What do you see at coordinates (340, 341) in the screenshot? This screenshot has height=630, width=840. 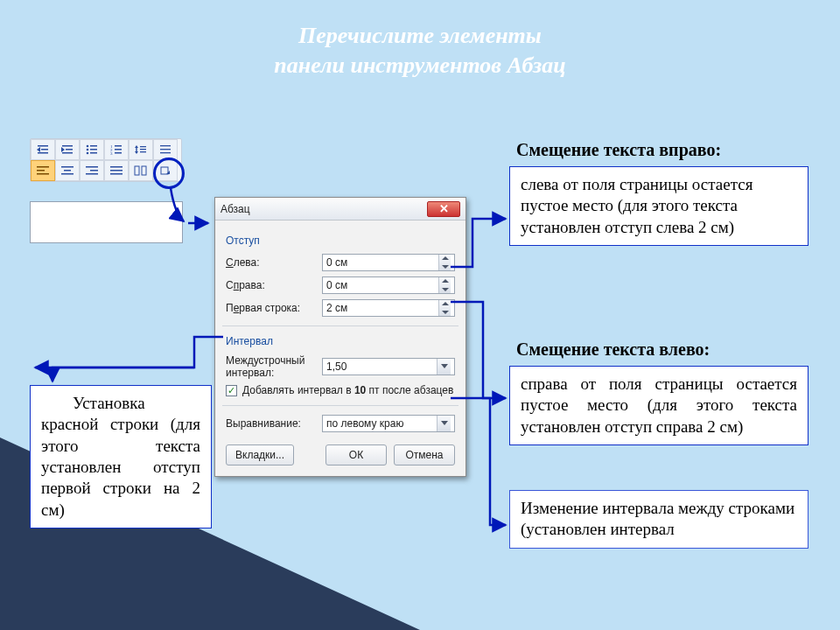 I see `section-interval: Интервал` at bounding box center [340, 341].